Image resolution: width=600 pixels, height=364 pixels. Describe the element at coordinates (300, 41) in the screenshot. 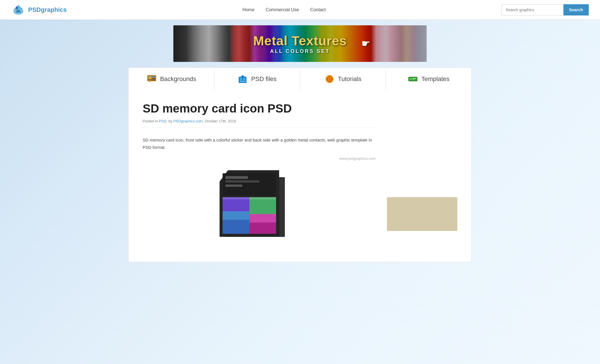

I see `banner-title: Metal Textures` at that location.